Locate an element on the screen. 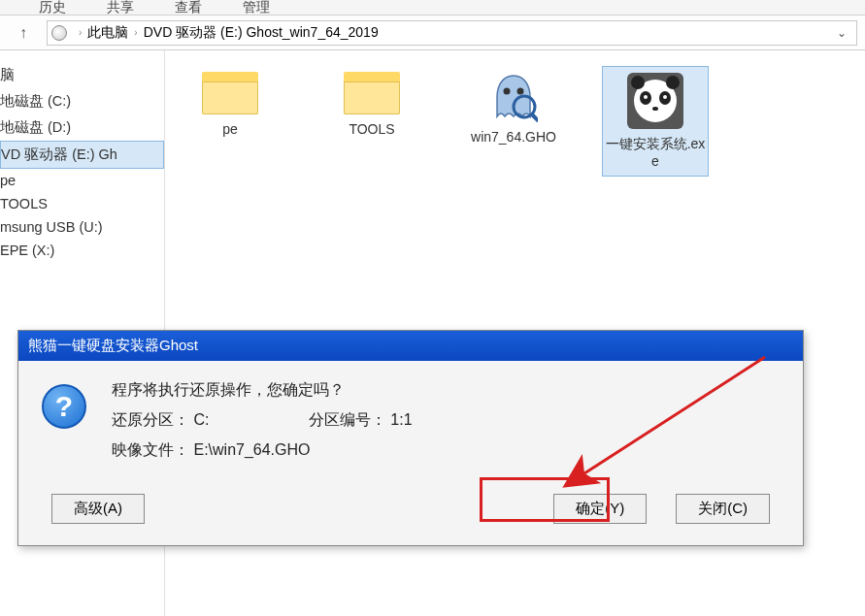  menu-manage: 管理 is located at coordinates (256, 8).